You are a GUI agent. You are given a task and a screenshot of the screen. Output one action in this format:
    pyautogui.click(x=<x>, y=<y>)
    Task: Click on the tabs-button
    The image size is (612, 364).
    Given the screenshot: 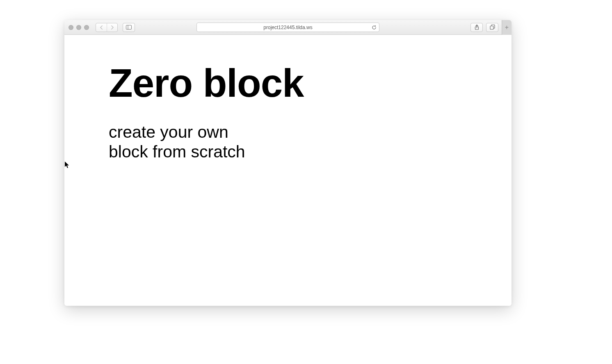 What is the action you would take?
    pyautogui.click(x=492, y=27)
    